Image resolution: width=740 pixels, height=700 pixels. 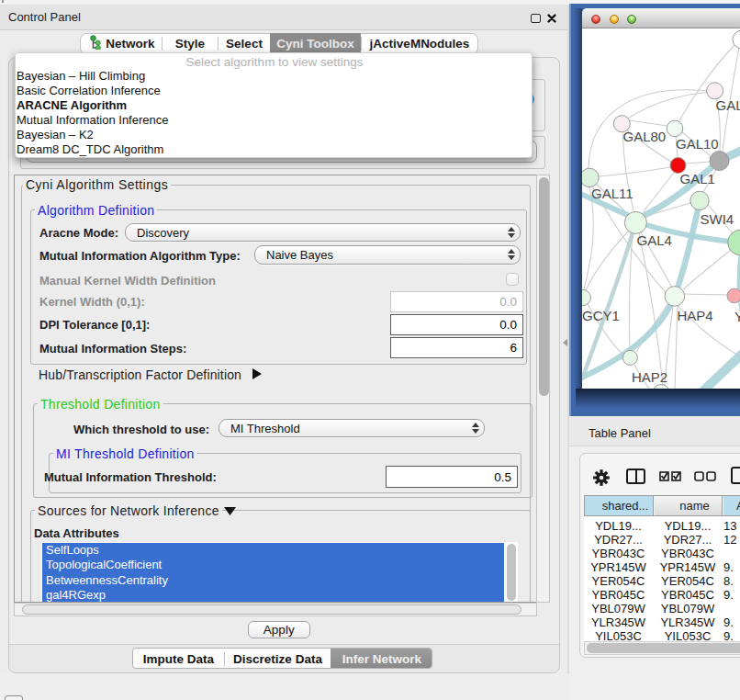 I want to click on svg-text: GAL7, so click(x=728, y=105).